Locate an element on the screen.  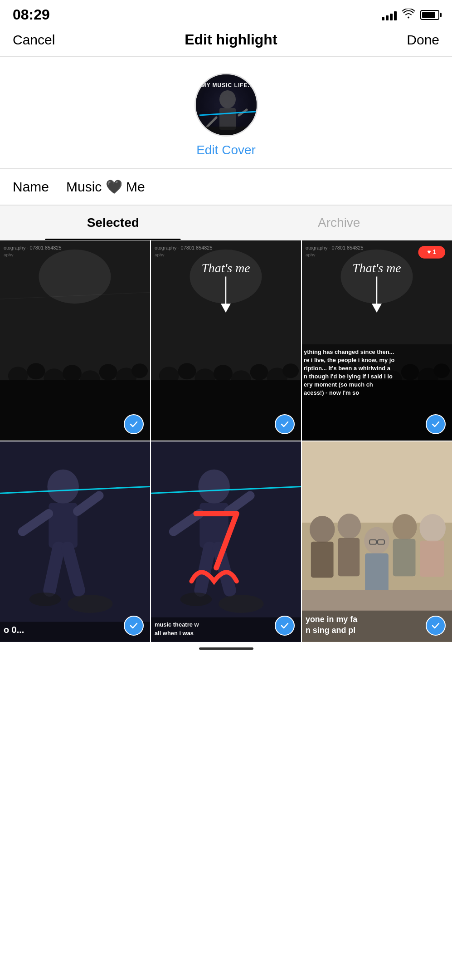
photo-item-5: music theatre w all when i was is located at coordinates (226, 542).